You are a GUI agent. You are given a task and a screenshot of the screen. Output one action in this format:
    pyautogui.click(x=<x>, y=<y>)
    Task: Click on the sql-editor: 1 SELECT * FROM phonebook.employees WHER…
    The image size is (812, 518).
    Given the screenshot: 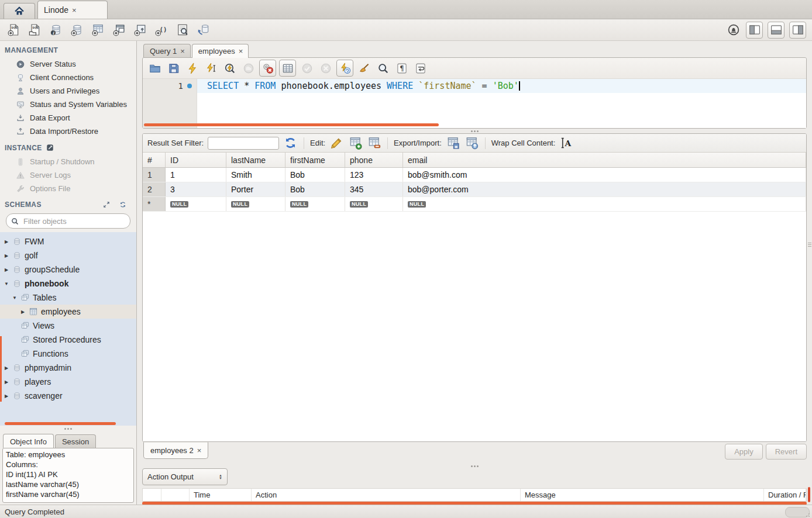 What is the action you would take?
    pyautogui.click(x=474, y=103)
    